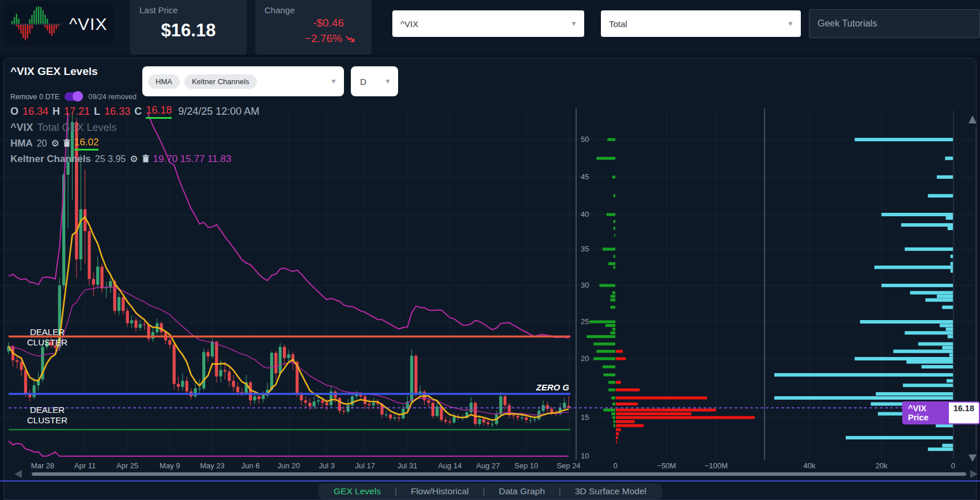 The height and width of the screenshot is (500, 980). Describe the element at coordinates (192, 159) in the screenshot. I see `keltner-values: 19.70 15.77 11.83` at that location.